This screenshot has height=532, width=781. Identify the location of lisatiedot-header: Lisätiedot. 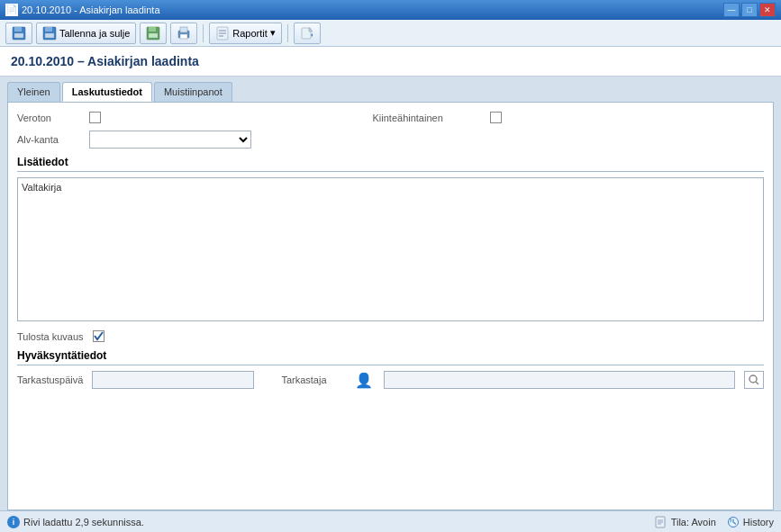
(391, 164).